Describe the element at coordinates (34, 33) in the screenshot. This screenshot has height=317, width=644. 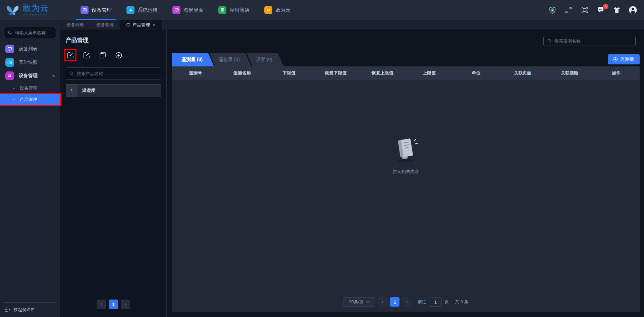
I see `menu-search-input` at that location.